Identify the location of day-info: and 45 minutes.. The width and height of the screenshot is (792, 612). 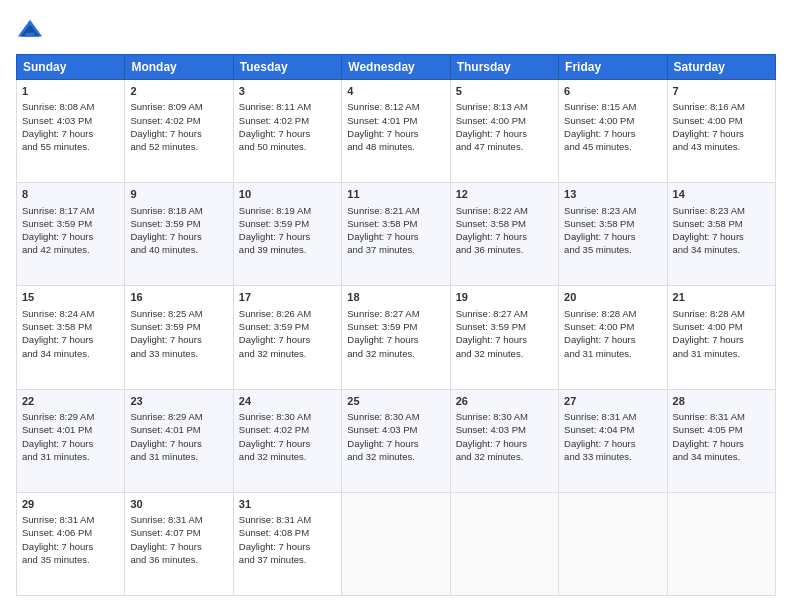
(612, 146).